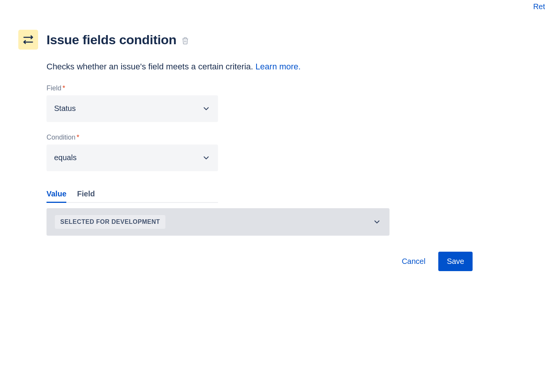 Image resolution: width=545 pixels, height=392 pixels. What do you see at coordinates (263, 88) in the screenshot?
I see `field-label: Field*` at bounding box center [263, 88].